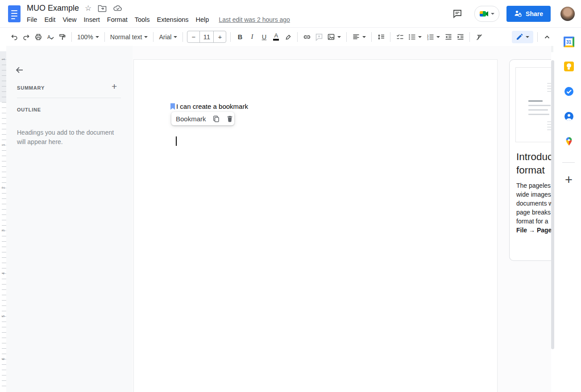 The height and width of the screenshot is (392, 581). What do you see at coordinates (535, 14) in the screenshot?
I see `share-label: Share` at bounding box center [535, 14].